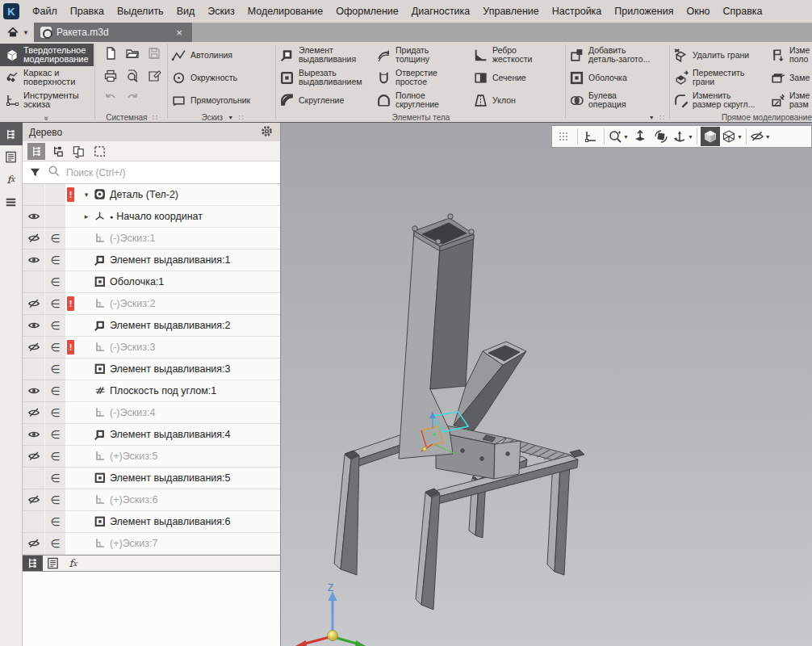  What do you see at coordinates (325, 100) in the screenshot?
I see `ribbon-button: Скругление` at bounding box center [325, 100].